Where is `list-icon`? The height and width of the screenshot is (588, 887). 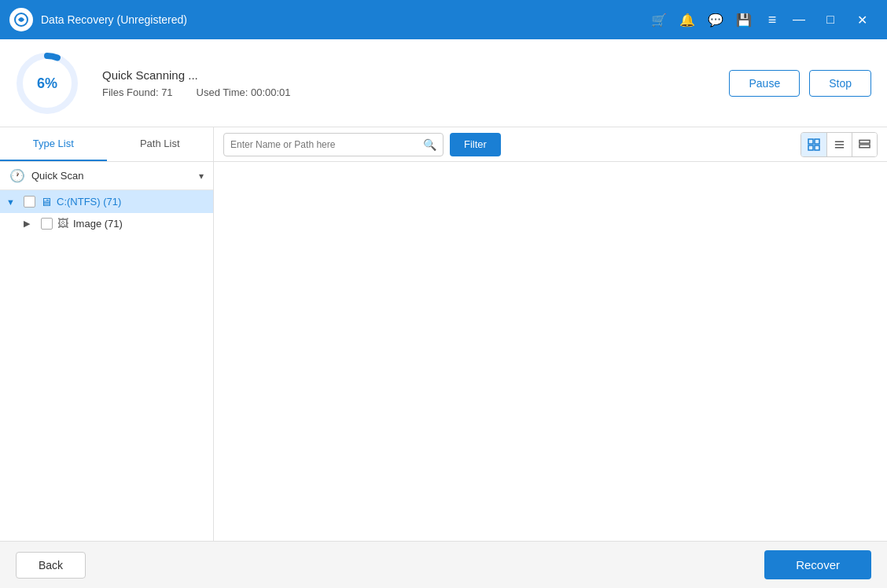 list-icon is located at coordinates (840, 145).